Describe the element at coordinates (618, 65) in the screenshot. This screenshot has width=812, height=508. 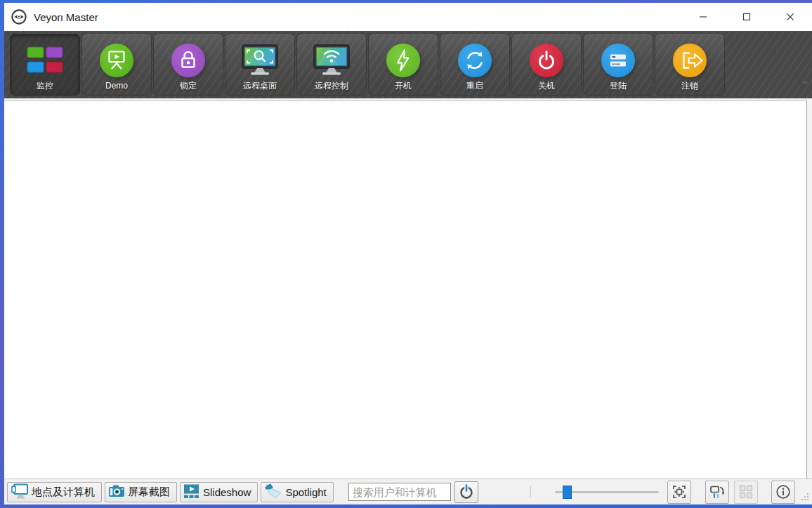
I see `toolbar-button-login: 登陆` at that location.